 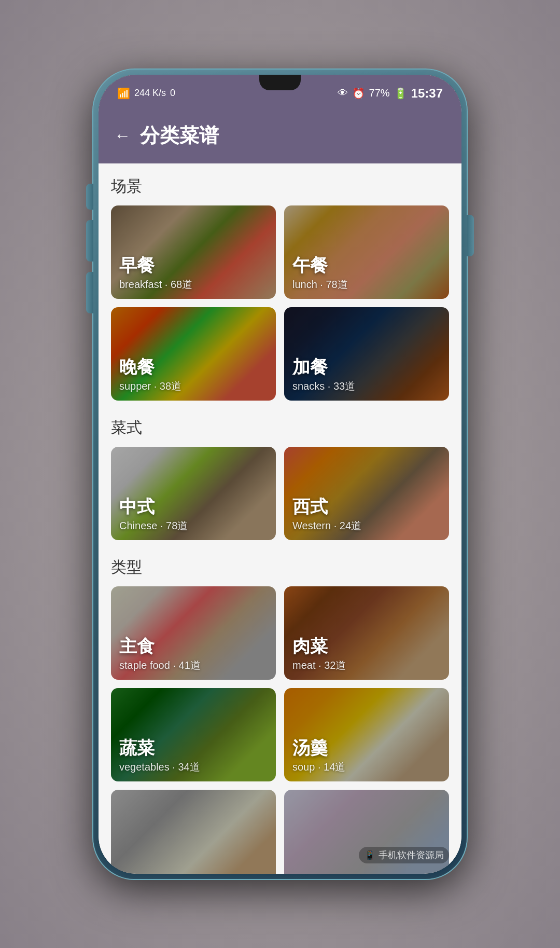 I want to click on card-name-vegetables: 蔬菜, so click(x=193, y=748).